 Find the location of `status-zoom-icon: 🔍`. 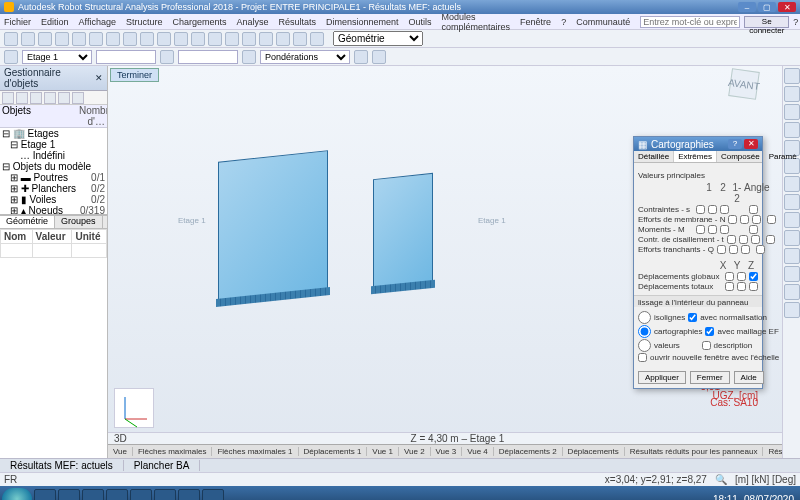

status-zoom-icon: 🔍 is located at coordinates (721, 480).